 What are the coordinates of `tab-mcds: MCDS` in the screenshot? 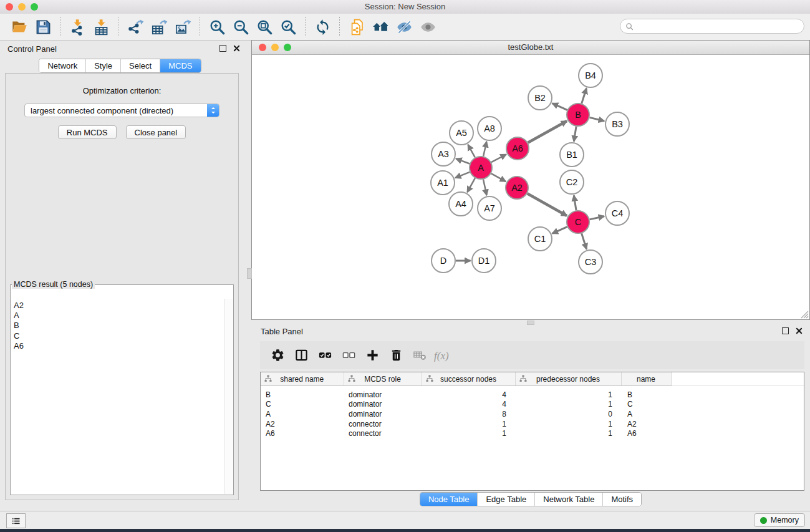 It's located at (180, 66).